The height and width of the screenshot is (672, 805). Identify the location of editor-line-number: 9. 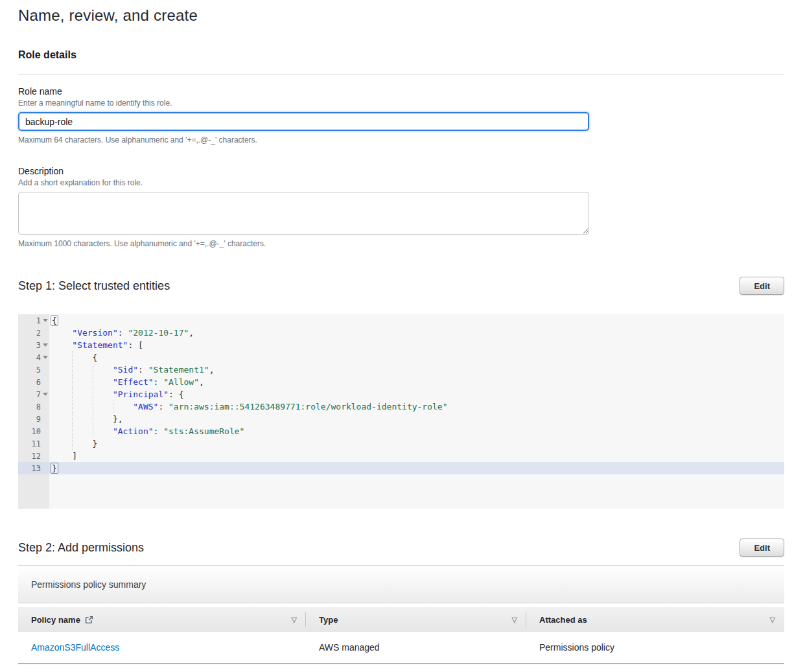
(34, 419).